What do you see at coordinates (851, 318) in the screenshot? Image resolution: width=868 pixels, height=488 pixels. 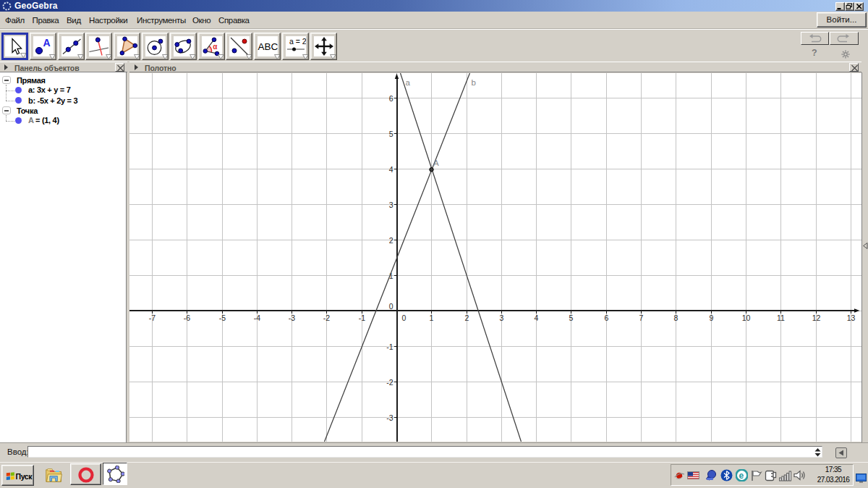 I see `svg-text: 13` at bounding box center [851, 318].